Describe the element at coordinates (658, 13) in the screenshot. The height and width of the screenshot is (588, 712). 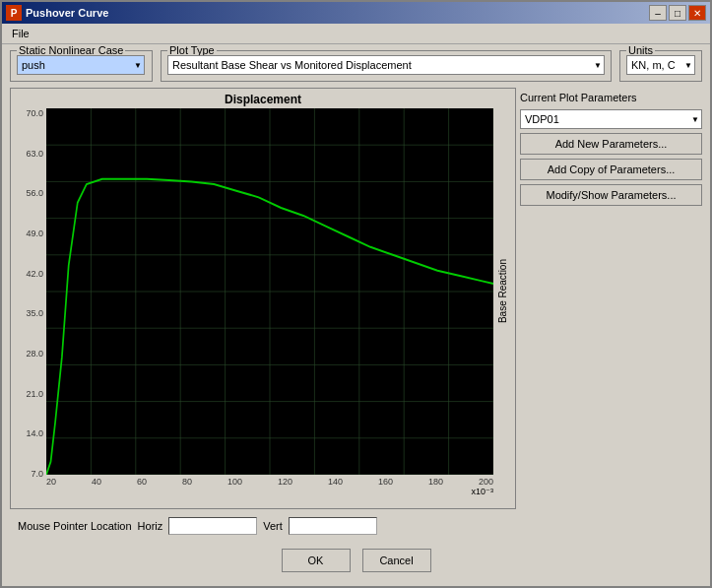
I see `minimize-button: –` at that location.